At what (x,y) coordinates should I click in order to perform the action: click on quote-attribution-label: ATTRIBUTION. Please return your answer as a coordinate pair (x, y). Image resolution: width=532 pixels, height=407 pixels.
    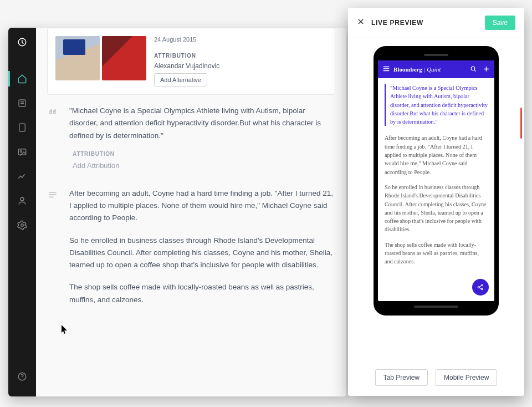
    Looking at the image, I should click on (204, 154).